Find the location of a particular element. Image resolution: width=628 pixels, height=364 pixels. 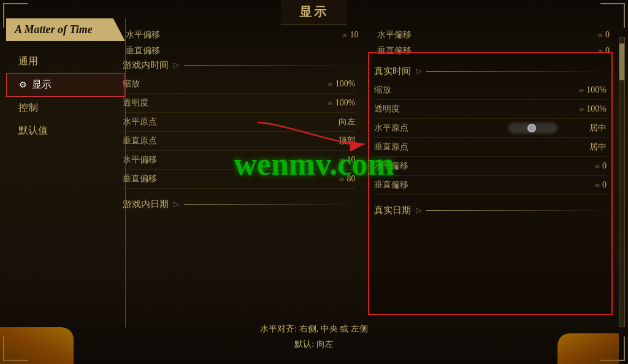

game-time-row-value-1: ∞ 100% is located at coordinates (341, 103).